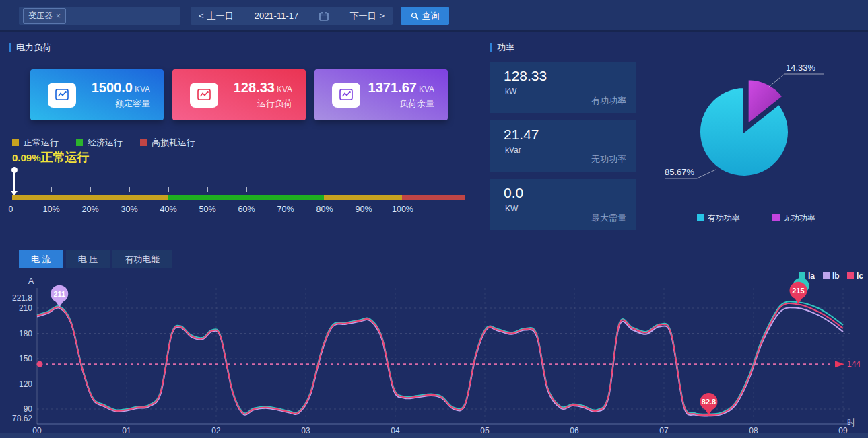  Describe the element at coordinates (277, 16) in the screenshot. I see `date-value: 2021-11-17` at that location.